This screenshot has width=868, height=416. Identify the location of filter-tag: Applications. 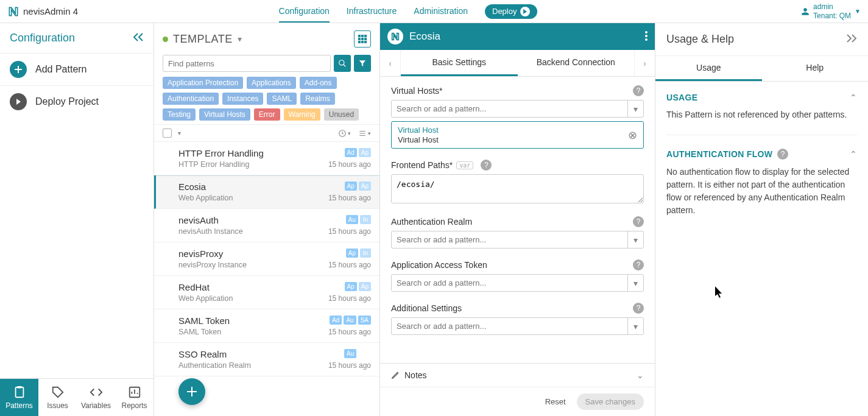
(272, 83).